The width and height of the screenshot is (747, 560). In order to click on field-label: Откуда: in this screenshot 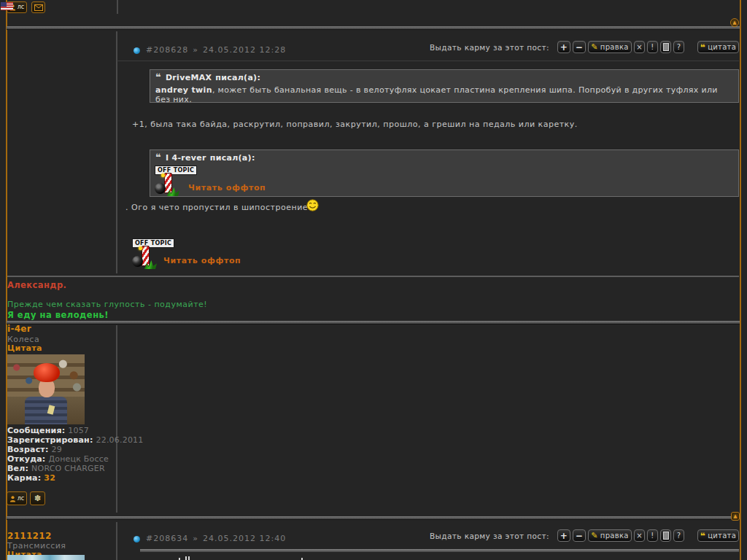, I will do `click(26, 459)`.